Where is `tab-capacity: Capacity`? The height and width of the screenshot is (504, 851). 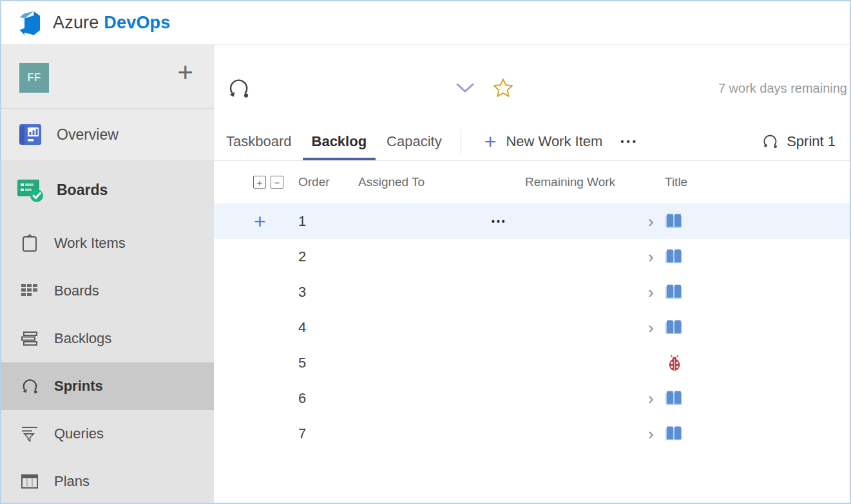
tab-capacity: Capacity is located at coordinates (414, 142).